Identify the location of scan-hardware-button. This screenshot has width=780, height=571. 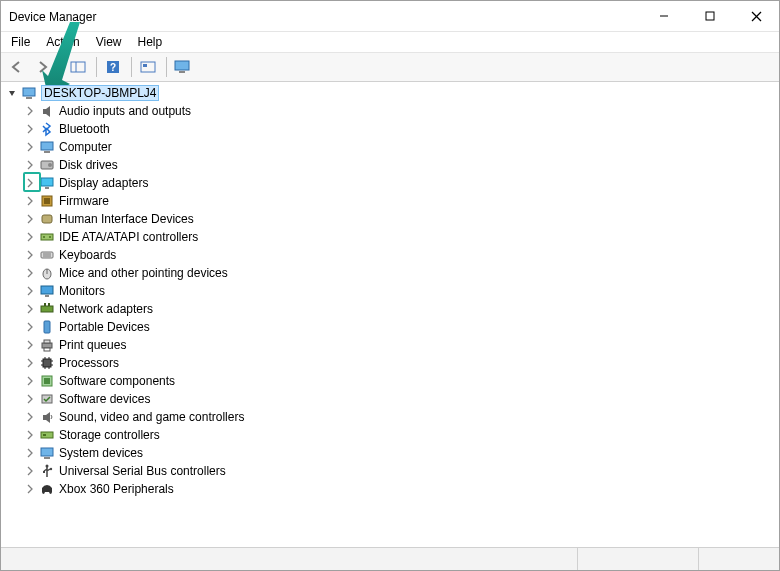
(148, 67).